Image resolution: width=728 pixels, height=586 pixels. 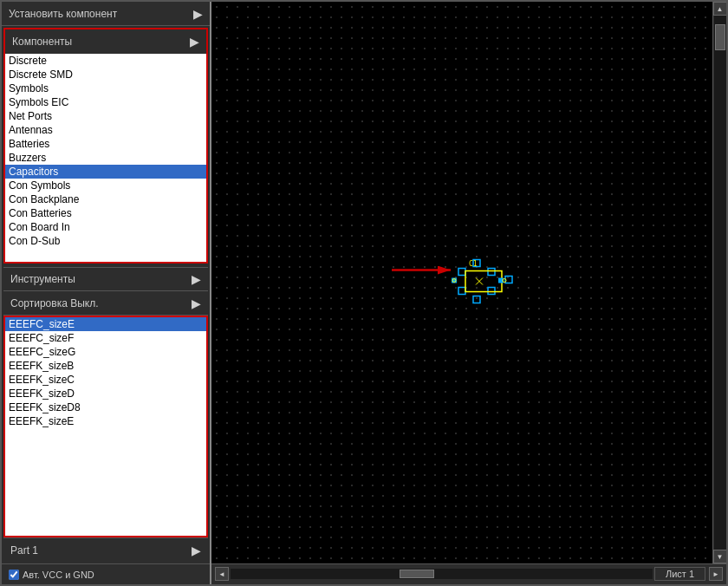 I want to click on part-list-item-eeefk-sizeb: EEEFK_sizeB, so click(x=106, y=366).